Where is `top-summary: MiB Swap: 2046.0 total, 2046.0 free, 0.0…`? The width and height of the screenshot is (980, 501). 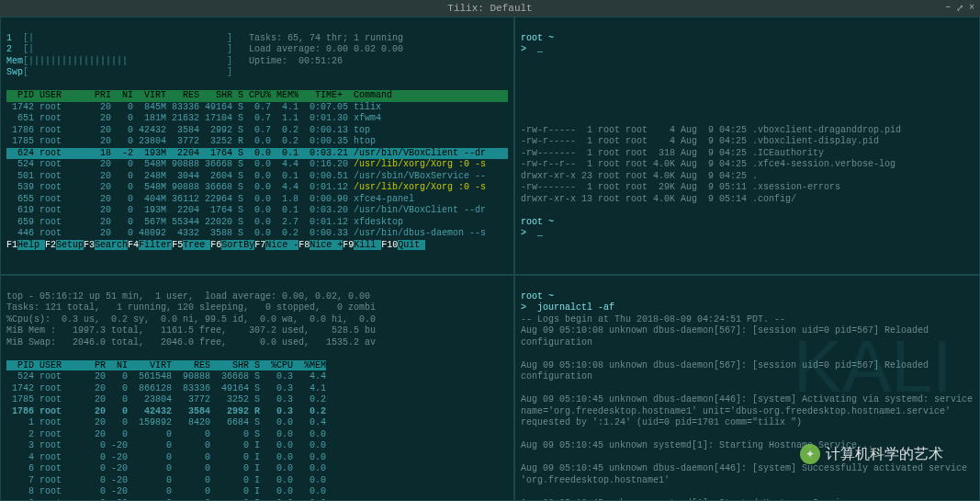 top-summary: MiB Swap: 2046.0 total, 2046.0 free, 0.0… is located at coordinates (191, 342).